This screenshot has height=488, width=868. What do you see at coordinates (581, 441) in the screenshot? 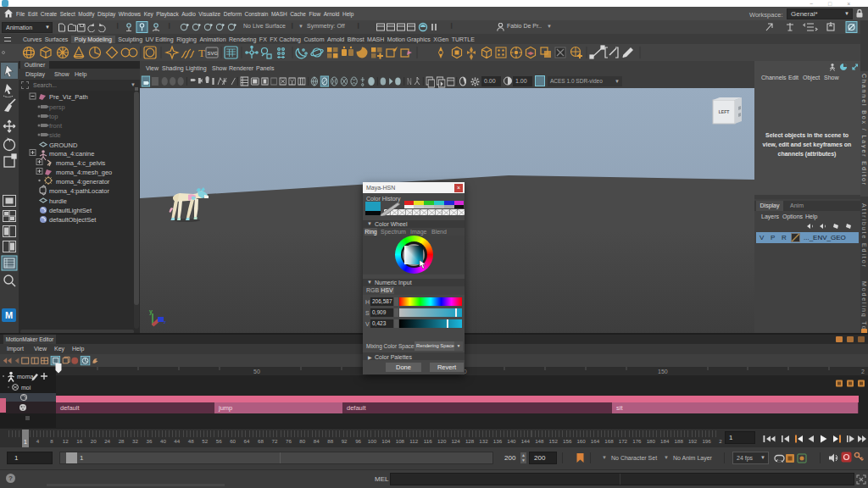
I see `svg-text: 160` at bounding box center [581, 441].